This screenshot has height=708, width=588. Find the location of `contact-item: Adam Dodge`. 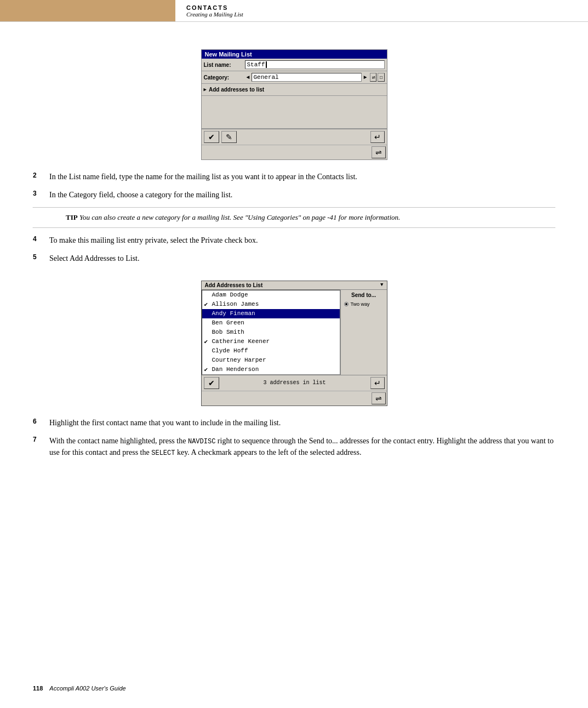

contact-item: Adam Dodge is located at coordinates (271, 295).